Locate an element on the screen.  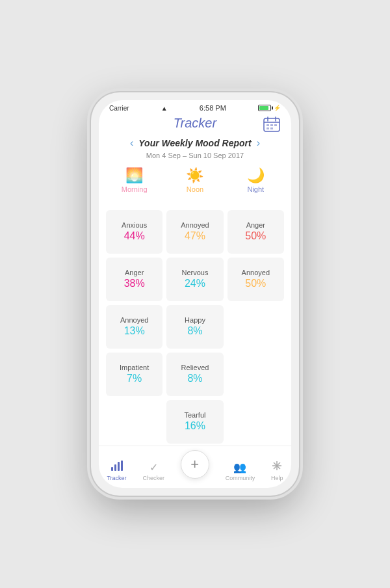
noon-icon: ☀️ is located at coordinates (195, 176).